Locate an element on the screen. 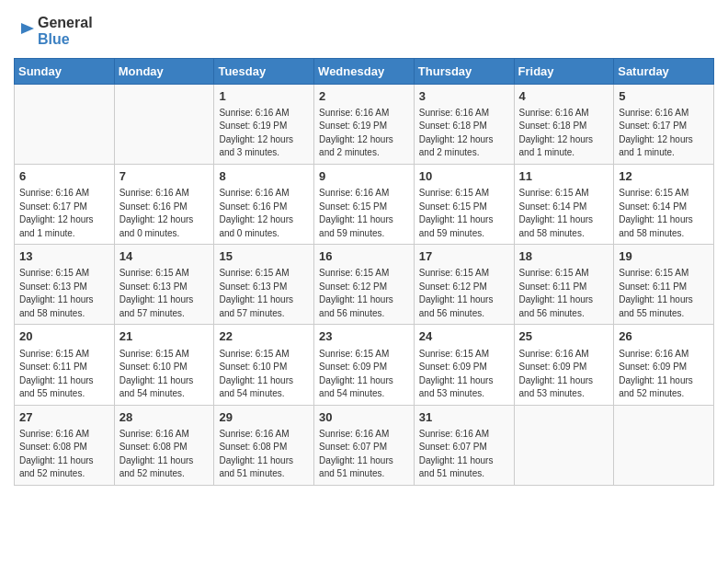  logo-blue-text: Blue is located at coordinates (65, 40).